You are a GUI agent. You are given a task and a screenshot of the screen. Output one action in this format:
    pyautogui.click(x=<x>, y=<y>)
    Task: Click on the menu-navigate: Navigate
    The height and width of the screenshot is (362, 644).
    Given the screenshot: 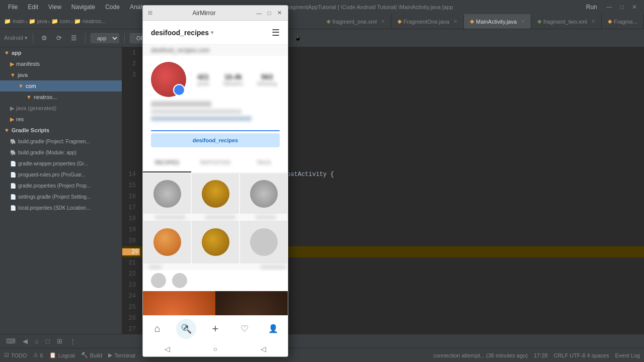 What is the action you would take?
    pyautogui.click(x=84, y=7)
    